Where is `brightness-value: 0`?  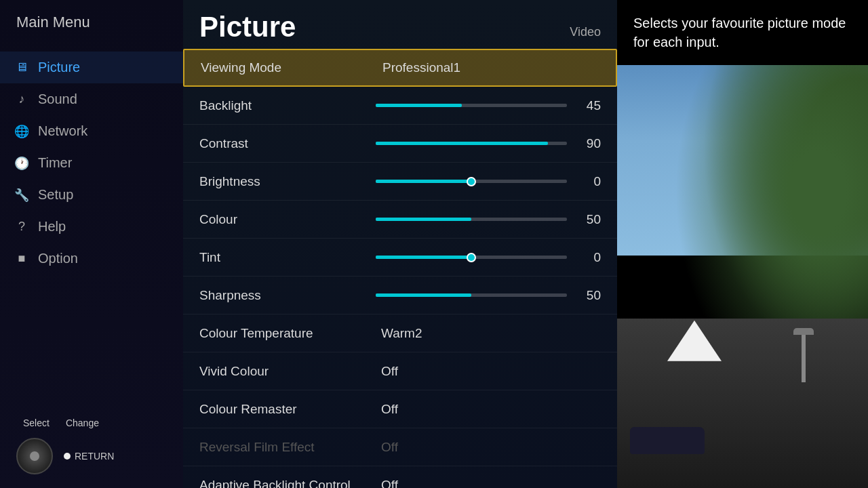
brightness-value: 0 is located at coordinates (587, 182).